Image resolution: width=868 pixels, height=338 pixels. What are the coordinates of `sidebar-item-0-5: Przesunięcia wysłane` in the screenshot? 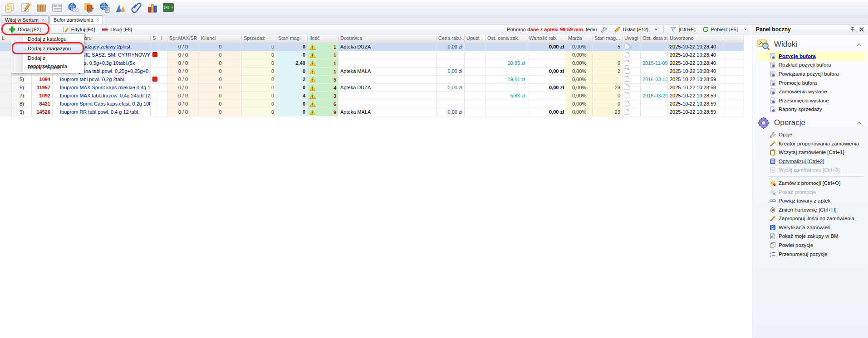 It's located at (811, 101).